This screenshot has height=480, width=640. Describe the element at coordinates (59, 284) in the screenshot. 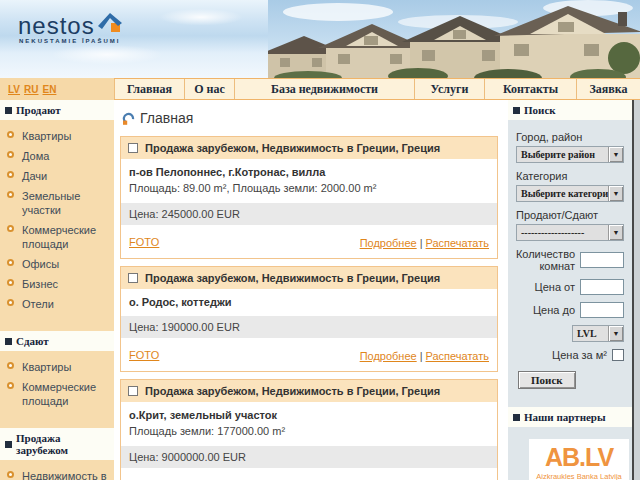

I see `sidebar-item-business: Бизнес` at that location.